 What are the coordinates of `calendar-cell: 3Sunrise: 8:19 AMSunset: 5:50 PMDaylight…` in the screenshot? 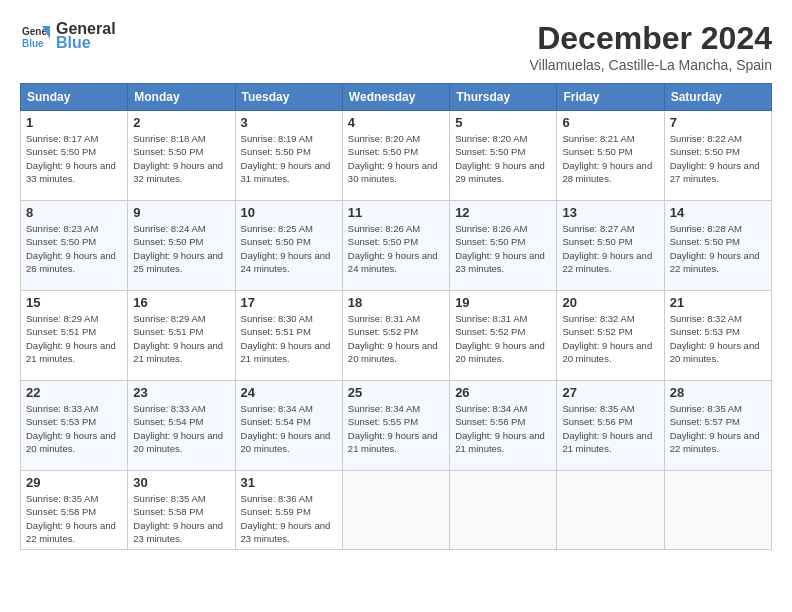 It's located at (288, 156).